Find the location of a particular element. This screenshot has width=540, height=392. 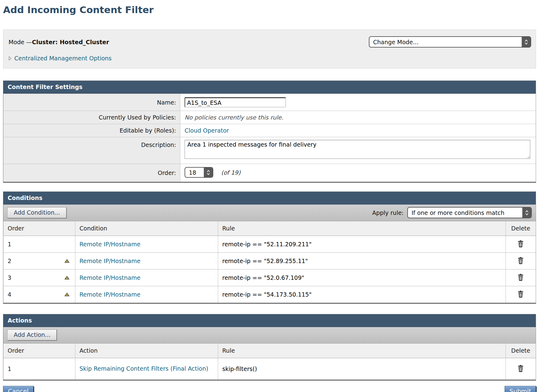

name-input is located at coordinates (235, 102).